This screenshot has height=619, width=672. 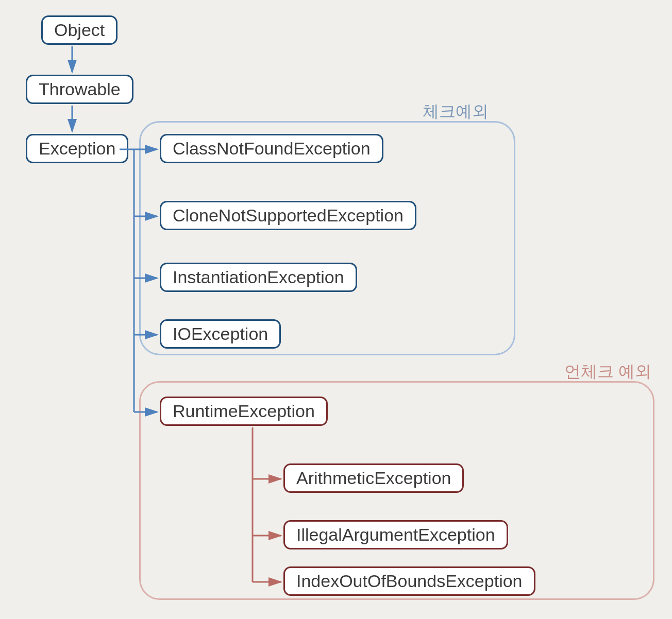 What do you see at coordinates (288, 215) in the screenshot?
I see `node-clone-not-supported-exception: CloneNotSupportedException` at bounding box center [288, 215].